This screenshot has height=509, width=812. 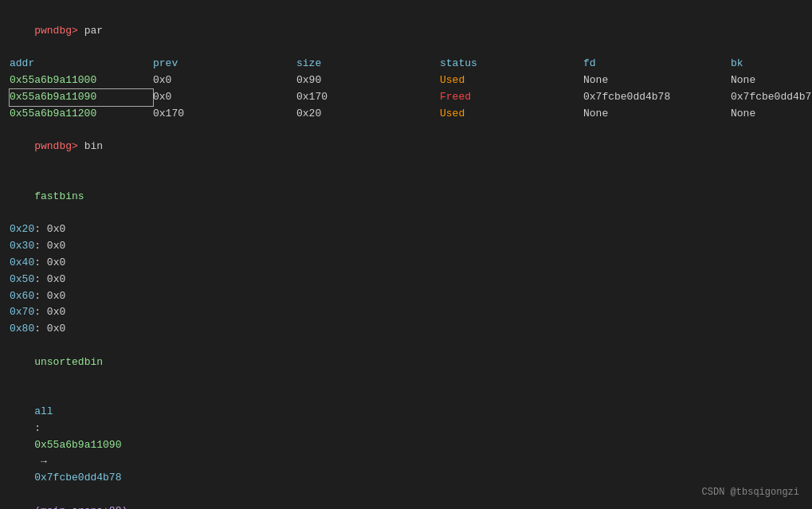 I want to click on fb-key-4: 0x60, so click(x=22, y=296).